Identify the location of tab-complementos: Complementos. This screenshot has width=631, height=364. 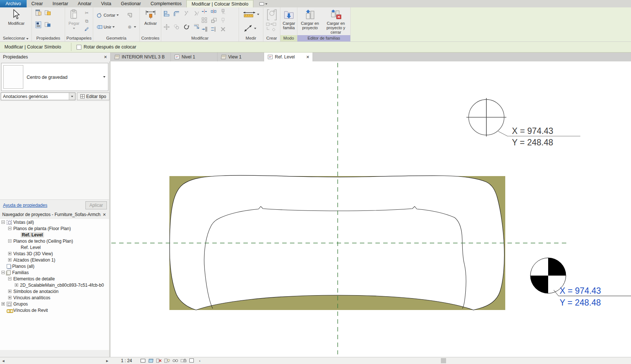
(166, 4).